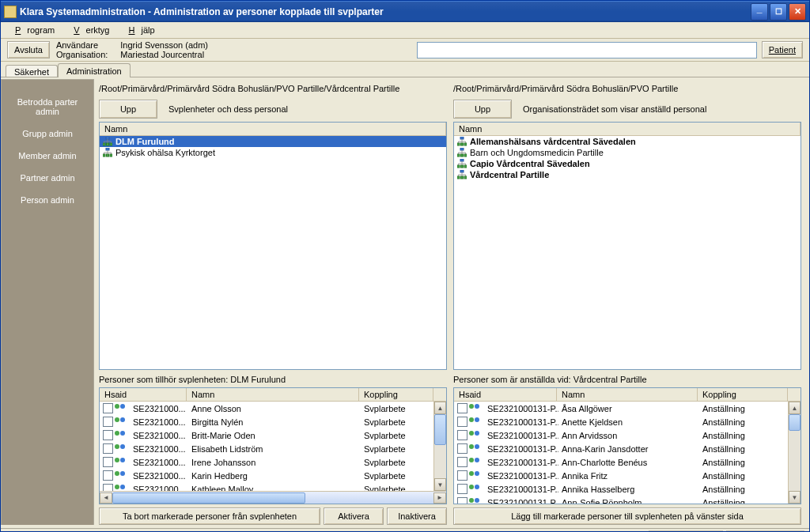 The width and height of the screenshot is (810, 532). What do you see at coordinates (47, 134) in the screenshot?
I see `side-nav-item: Grupp admin` at bounding box center [47, 134].